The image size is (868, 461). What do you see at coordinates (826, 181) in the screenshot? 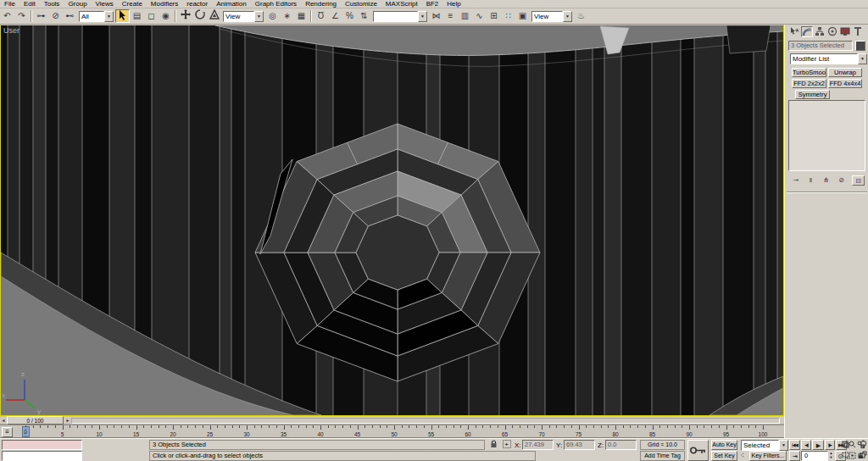
I see `make-unique-icon: ⋔` at bounding box center [826, 181].